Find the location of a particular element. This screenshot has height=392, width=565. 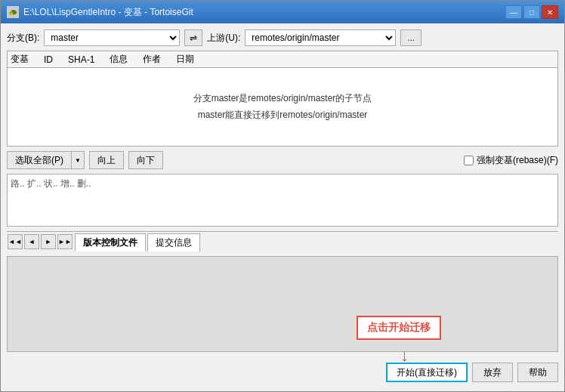

info-line1: 分支master是remotes/origin/master的子节点 is located at coordinates (282, 99).